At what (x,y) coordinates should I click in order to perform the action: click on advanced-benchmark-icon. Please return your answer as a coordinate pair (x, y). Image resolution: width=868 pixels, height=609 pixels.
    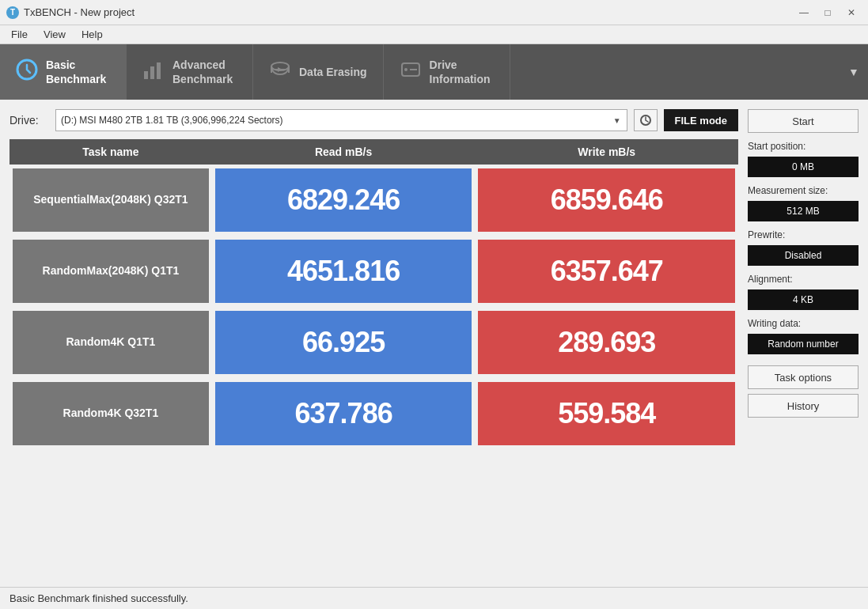
    Looking at the image, I should click on (154, 72).